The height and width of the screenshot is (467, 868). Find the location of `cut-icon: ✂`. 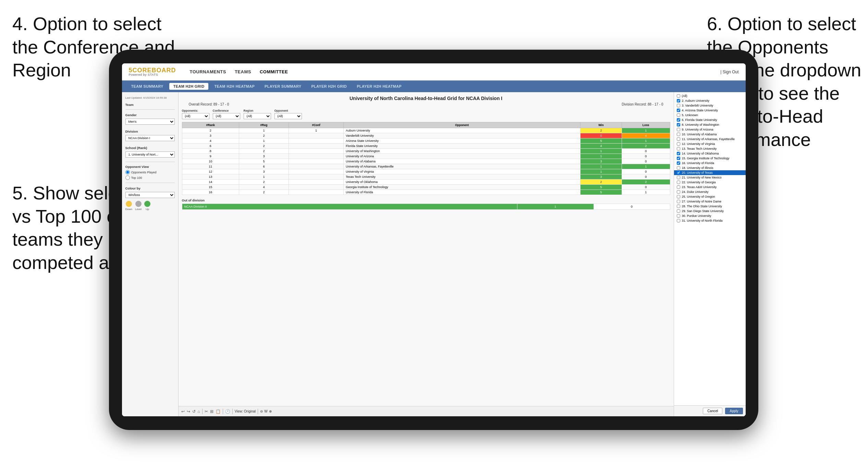

cut-icon: ✂ is located at coordinates (206, 411).